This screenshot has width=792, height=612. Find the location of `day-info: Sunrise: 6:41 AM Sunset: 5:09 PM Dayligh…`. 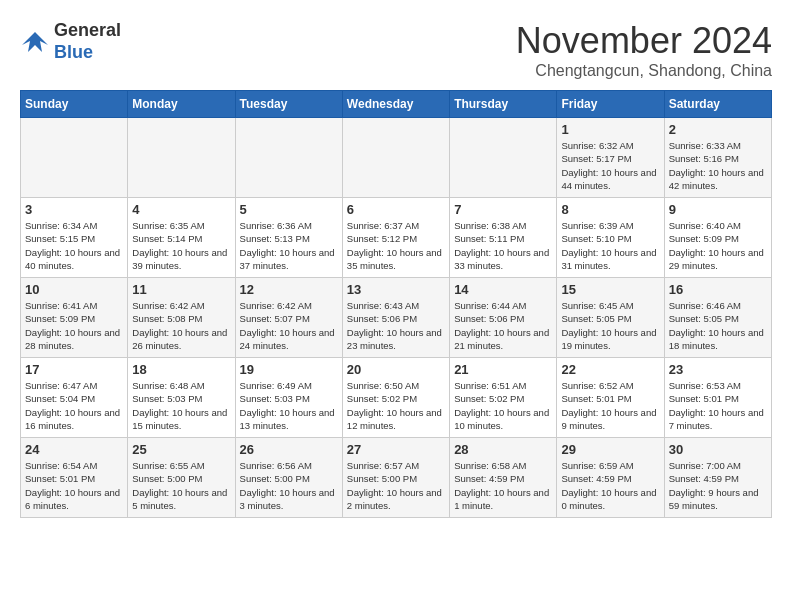

day-info: Sunrise: 6:41 AM Sunset: 5:09 PM Dayligh… is located at coordinates (74, 326).